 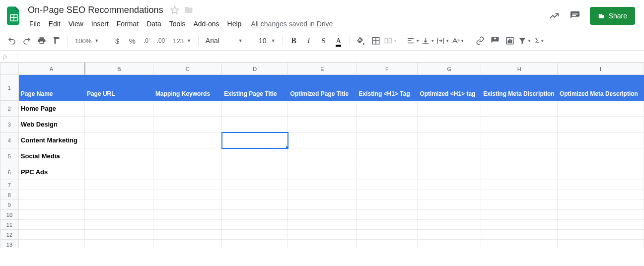 What do you see at coordinates (10, 109) in the screenshot?
I see `row-header-2: 2` at bounding box center [10, 109].